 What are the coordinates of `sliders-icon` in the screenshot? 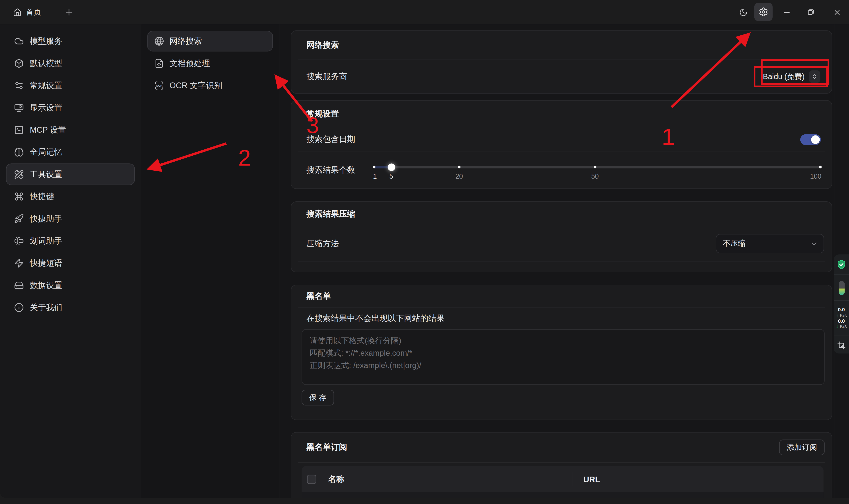 It's located at (19, 86).